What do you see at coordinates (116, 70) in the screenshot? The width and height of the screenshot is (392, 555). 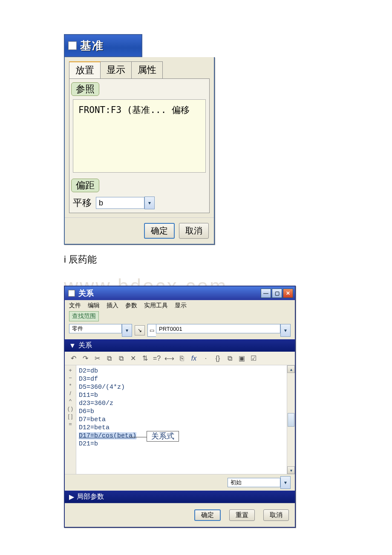 I see `tab-display: 显示` at bounding box center [116, 70].